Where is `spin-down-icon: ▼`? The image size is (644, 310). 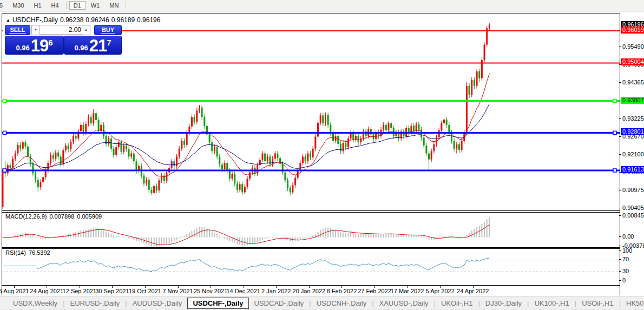
spin-down-icon: ▼ is located at coordinates (36, 30).